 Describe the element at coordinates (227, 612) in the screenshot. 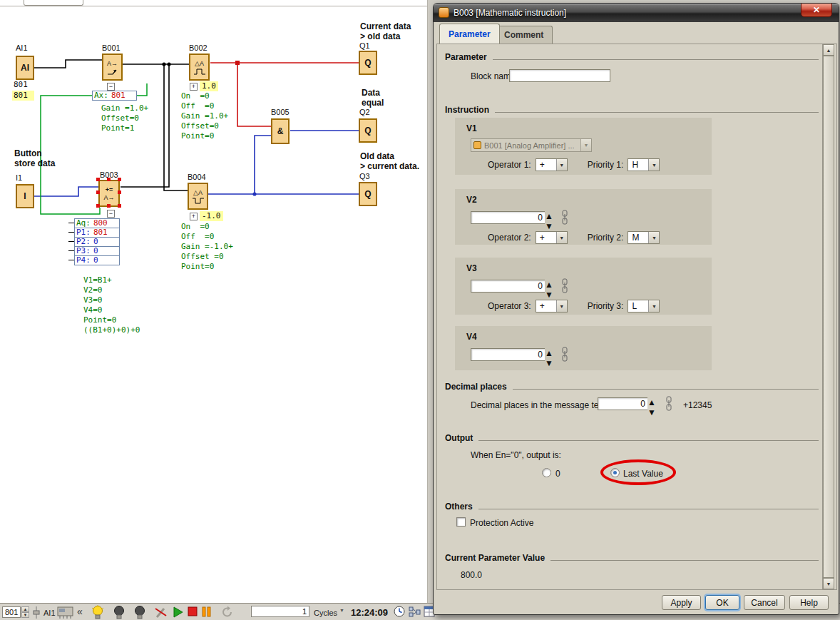

I see `refresh-icon` at that location.